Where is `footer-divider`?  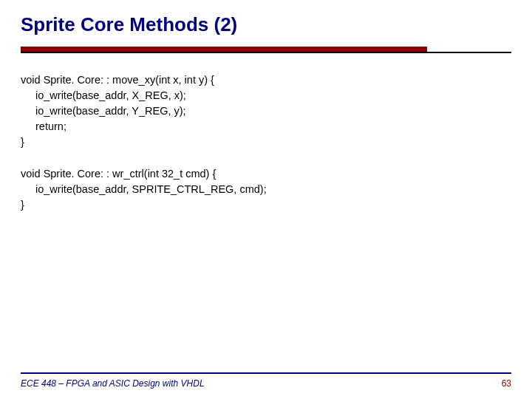 footer-divider is located at coordinates (266, 373).